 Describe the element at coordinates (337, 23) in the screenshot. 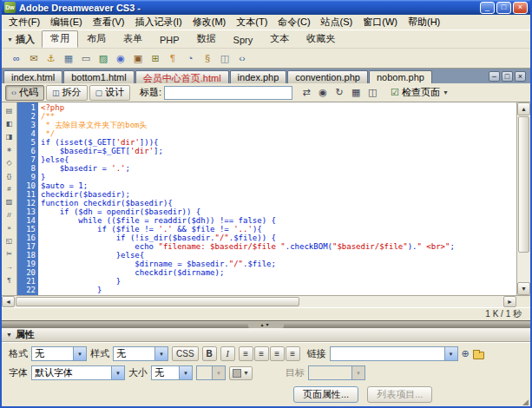

I see `menu-item: 站点(S)` at that location.